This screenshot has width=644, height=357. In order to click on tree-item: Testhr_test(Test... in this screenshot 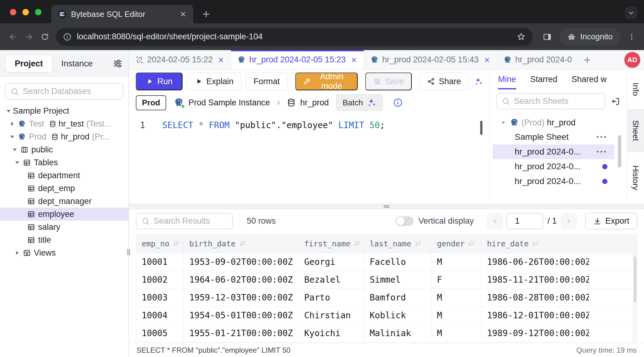, I will do `click(64, 124)`.